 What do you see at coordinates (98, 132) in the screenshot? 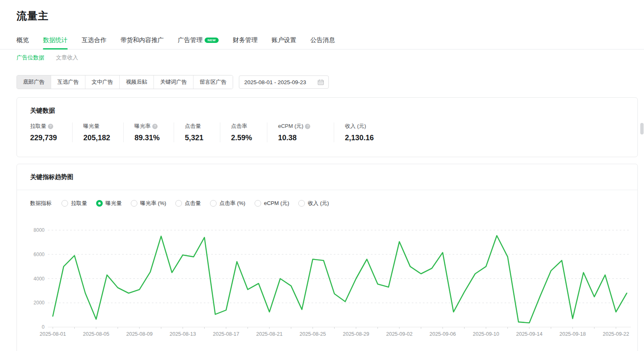
I see `metric-曝光量: 曝光量205,182` at bounding box center [98, 132].